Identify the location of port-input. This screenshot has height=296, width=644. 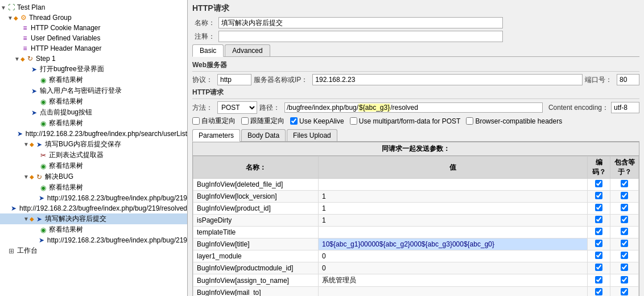
(628, 80).